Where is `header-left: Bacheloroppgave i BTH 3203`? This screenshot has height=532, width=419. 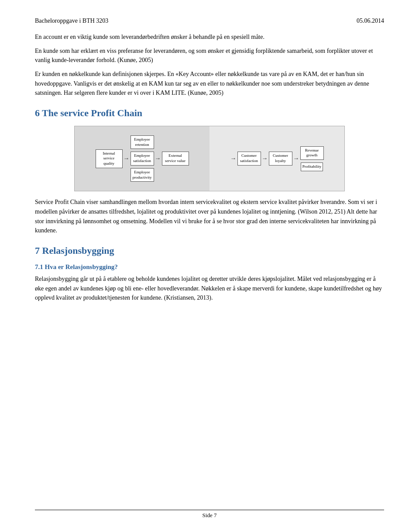
header-left: Bacheloroppgave i BTH 3203 is located at coordinates (72, 21).